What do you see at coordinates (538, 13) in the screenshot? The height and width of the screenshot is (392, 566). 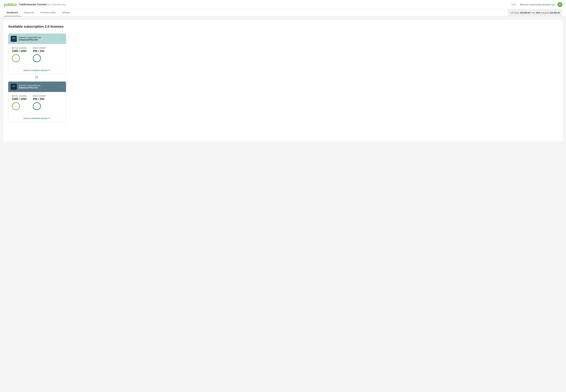 I see `vat-value: $0.0` at bounding box center [538, 13].